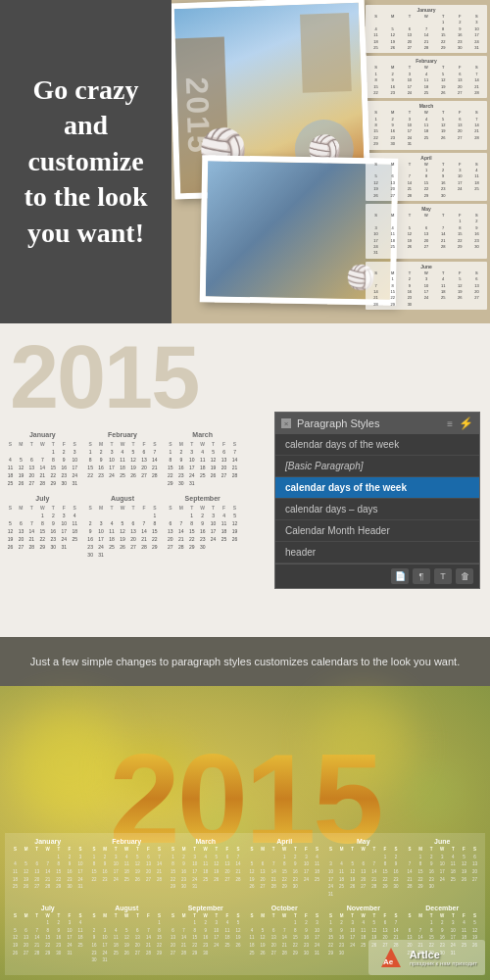  I want to click on panel-delete-button: 🗑, so click(465, 576).